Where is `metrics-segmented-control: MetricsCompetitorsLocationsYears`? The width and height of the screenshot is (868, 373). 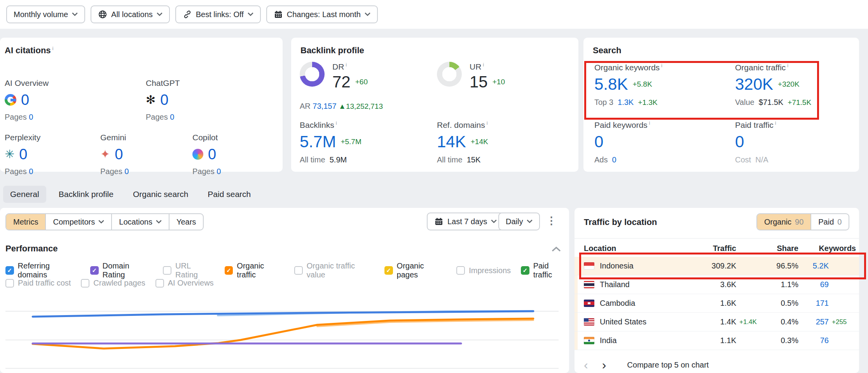 metrics-segmented-control: MetricsCompetitorsLocationsYears is located at coordinates (105, 222).